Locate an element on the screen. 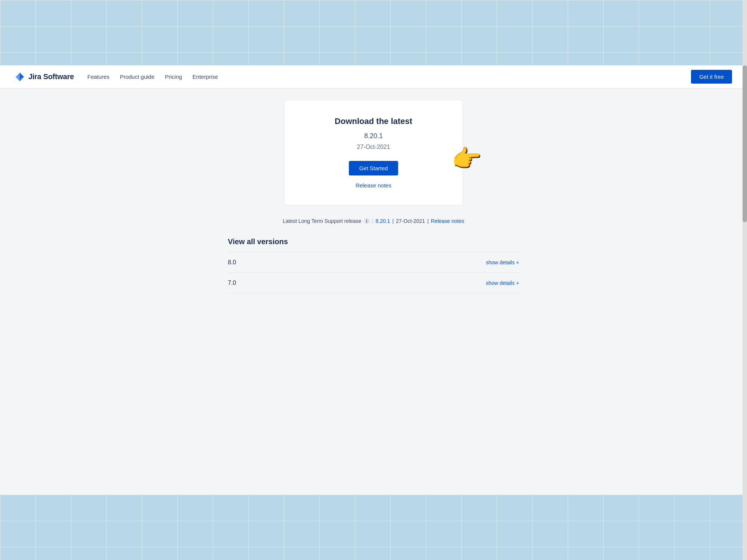  lts-release-notes-link: Release notes is located at coordinates (448, 221).